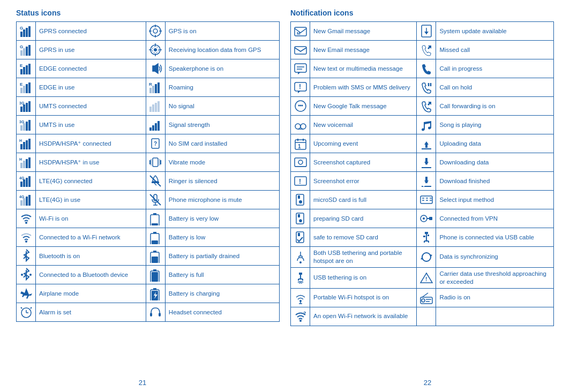 This screenshot has height=392, width=570. Describe the element at coordinates (301, 31) in the screenshot. I see `gmail-icon: M` at that location.